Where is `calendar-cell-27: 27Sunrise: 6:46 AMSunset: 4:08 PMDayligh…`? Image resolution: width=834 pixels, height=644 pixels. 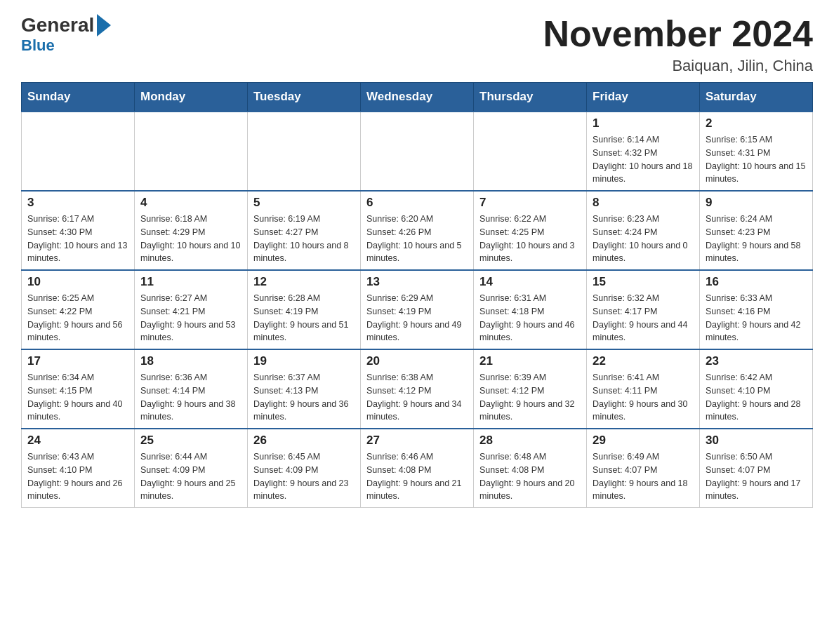
calendar-cell-27: 27Sunrise: 6:46 AMSunset: 4:08 PMDayligh… is located at coordinates (417, 469).